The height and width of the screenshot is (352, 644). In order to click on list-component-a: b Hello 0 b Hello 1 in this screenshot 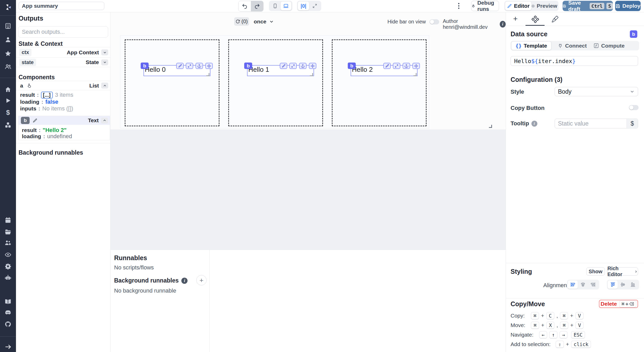, I will do `click(275, 82)`.